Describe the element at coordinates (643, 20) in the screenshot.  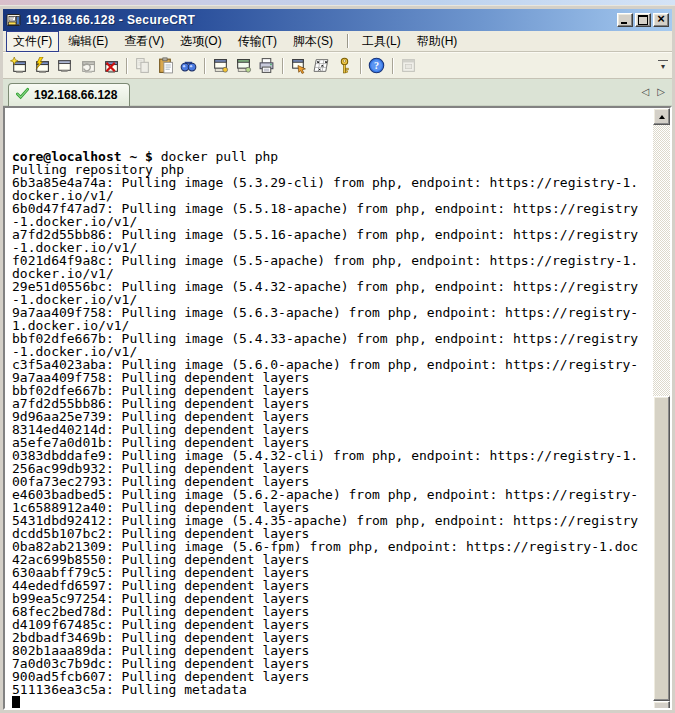
I see `window-controls` at that location.